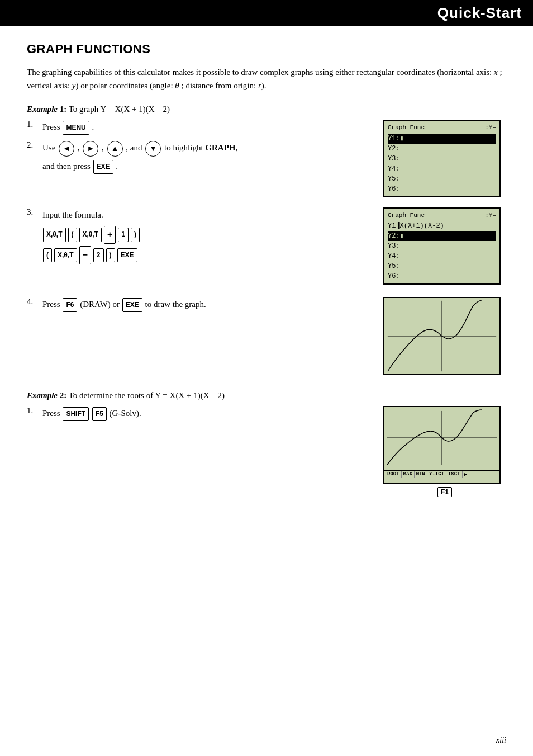 Image resolution: width=533 pixels, height=756 pixels. What do you see at coordinates (35, 302) in the screenshot?
I see `step4-num: 4.` at bounding box center [35, 302].